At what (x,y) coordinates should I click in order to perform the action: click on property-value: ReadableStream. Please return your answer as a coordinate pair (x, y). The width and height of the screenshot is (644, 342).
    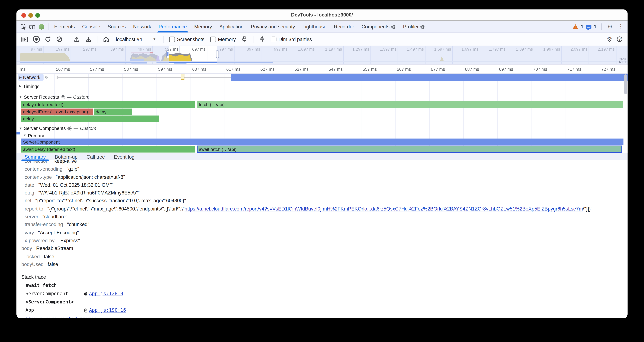
    Looking at the image, I should click on (54, 248).